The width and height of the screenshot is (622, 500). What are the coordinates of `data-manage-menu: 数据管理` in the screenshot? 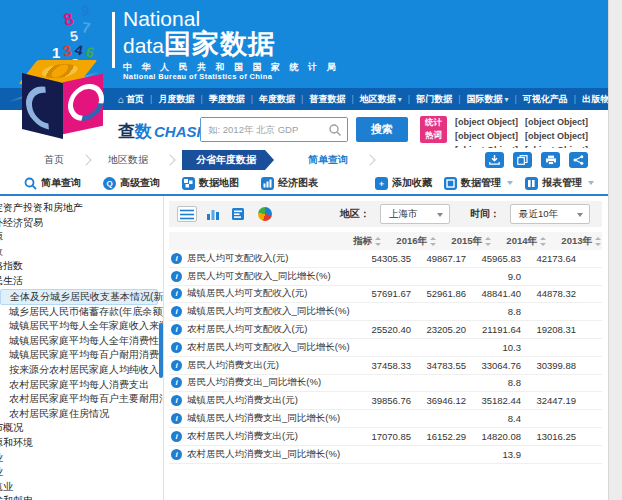 It's located at (478, 183).